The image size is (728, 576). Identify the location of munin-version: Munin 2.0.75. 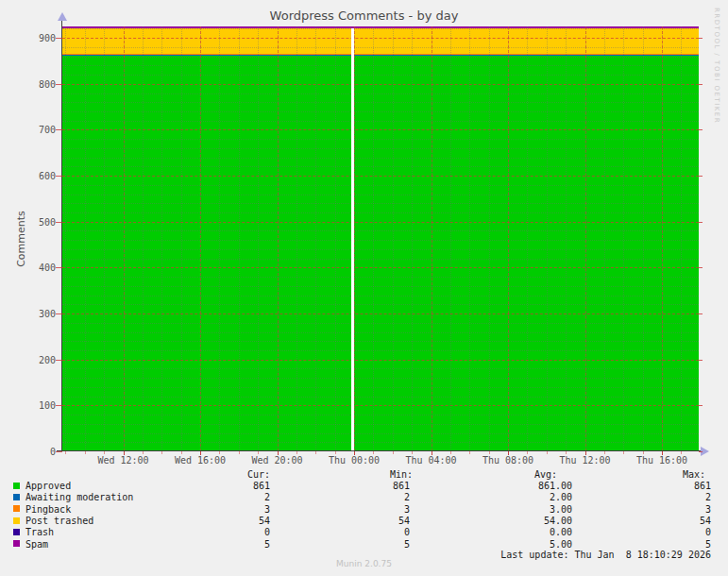
(364, 564).